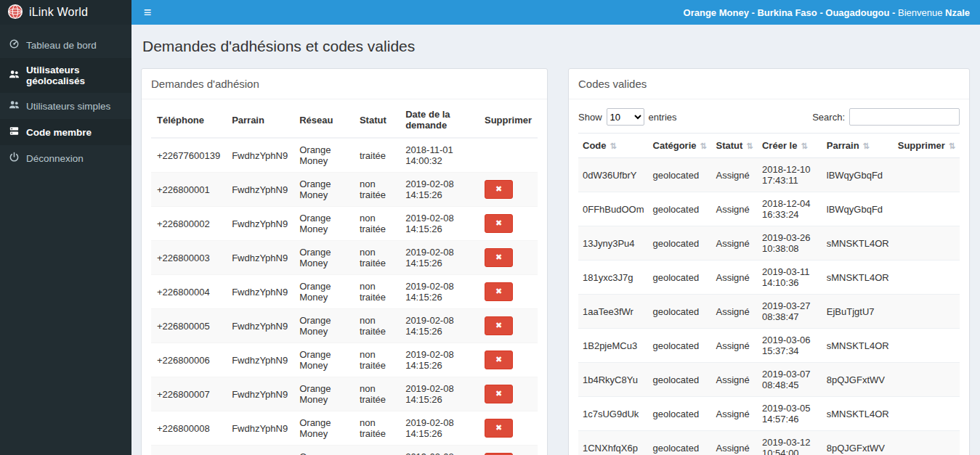 Image resolution: width=980 pixels, height=455 pixels. I want to click on server-icon, so click(15, 132).